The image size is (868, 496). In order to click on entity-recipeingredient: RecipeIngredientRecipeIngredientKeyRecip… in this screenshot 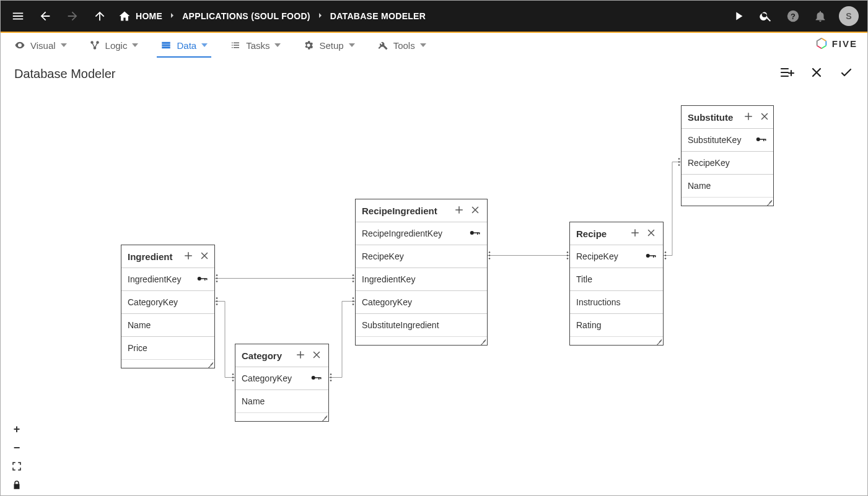, I will do `click(421, 272)`.